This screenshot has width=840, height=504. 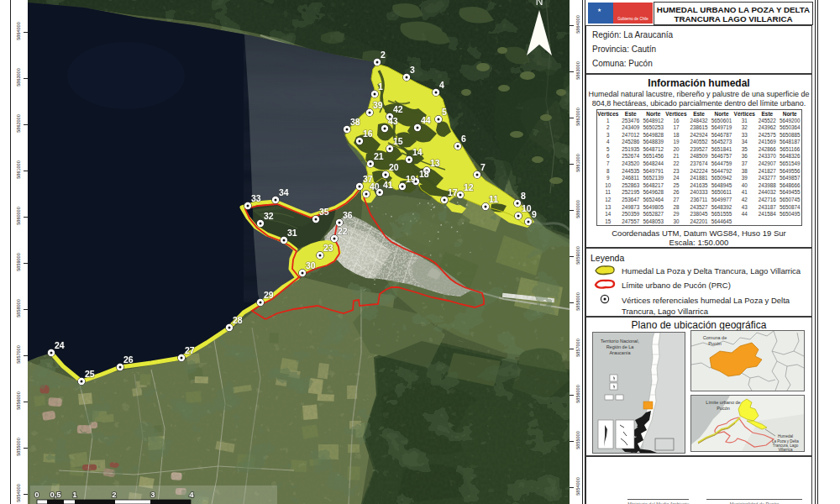 I want to click on svg-text: Región de La, so click(x=621, y=347).